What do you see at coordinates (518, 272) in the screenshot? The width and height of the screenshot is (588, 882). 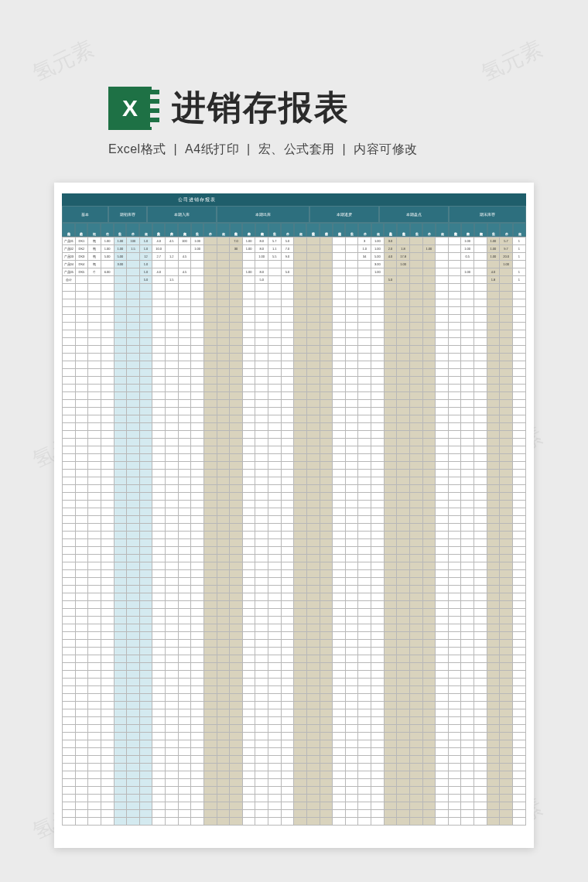 I see `table-cell: 1` at bounding box center [518, 272].